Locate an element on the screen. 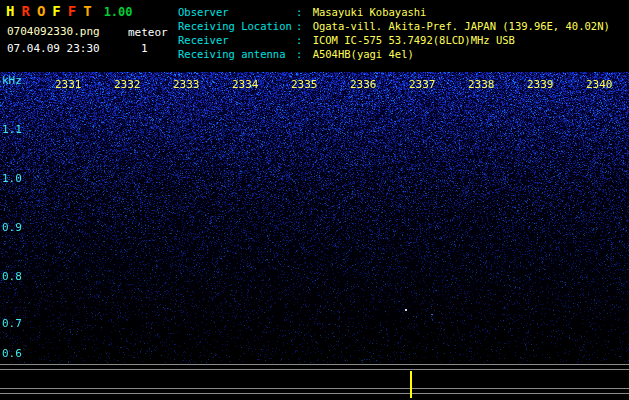  title-letter: T is located at coordinates (87, 11).